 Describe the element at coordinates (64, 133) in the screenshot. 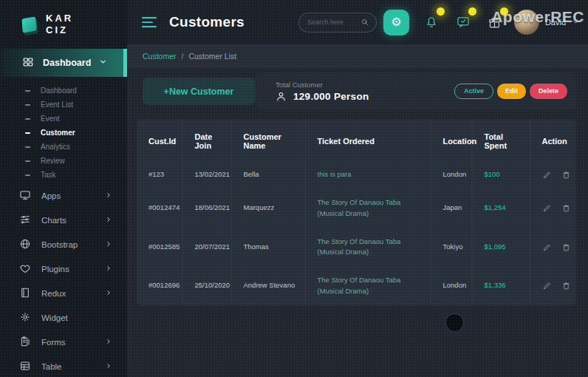

I see `submenu-item-customer: Customer` at that location.